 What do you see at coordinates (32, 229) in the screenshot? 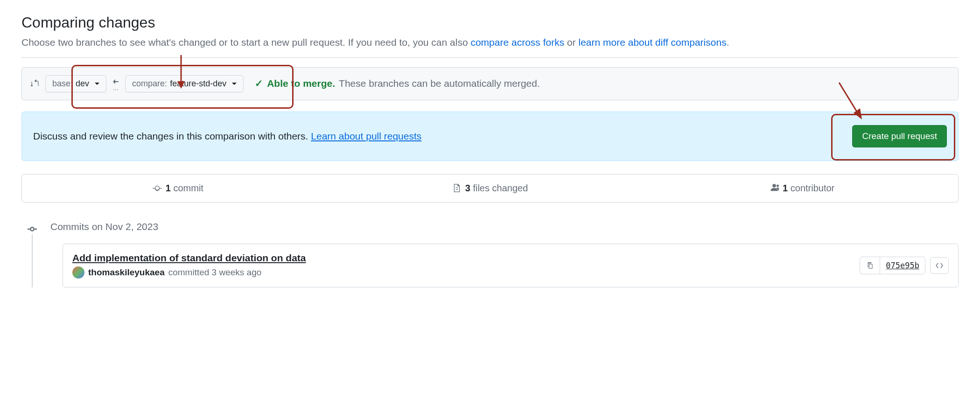
I see `commit-dot-icon` at bounding box center [32, 229].